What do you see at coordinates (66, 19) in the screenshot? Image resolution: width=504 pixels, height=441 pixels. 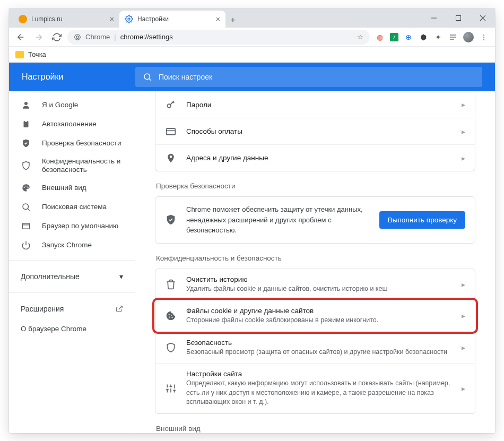 I see `tab-lumpics: Lumpics.ru ×` at bounding box center [66, 19].